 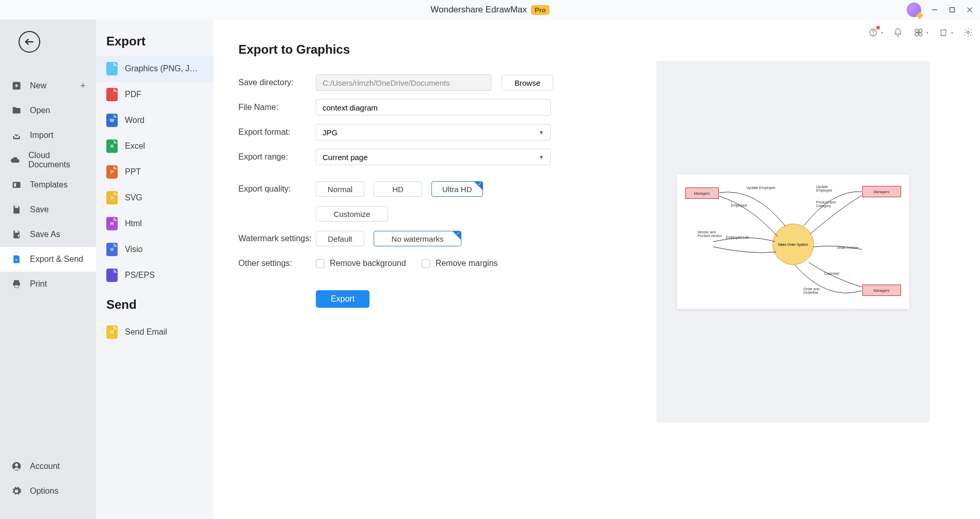 What do you see at coordinates (417, 239) in the screenshot?
I see `watermark-none: No watermarks` at bounding box center [417, 239].